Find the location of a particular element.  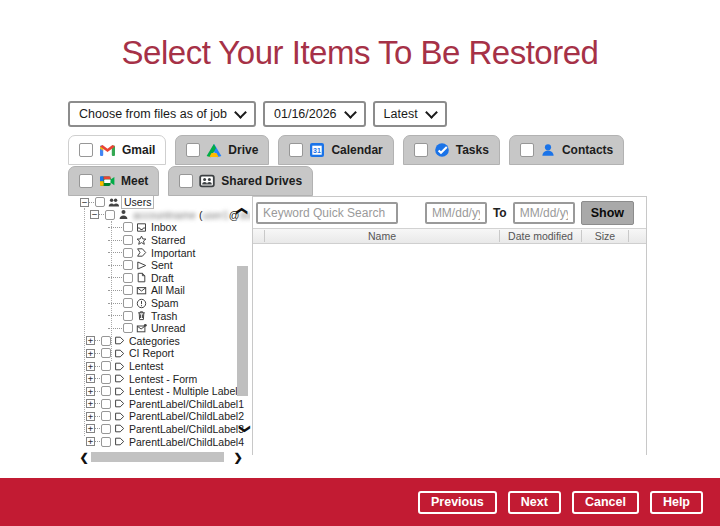

scroll-up-icon: ❮ is located at coordinates (243, 212).